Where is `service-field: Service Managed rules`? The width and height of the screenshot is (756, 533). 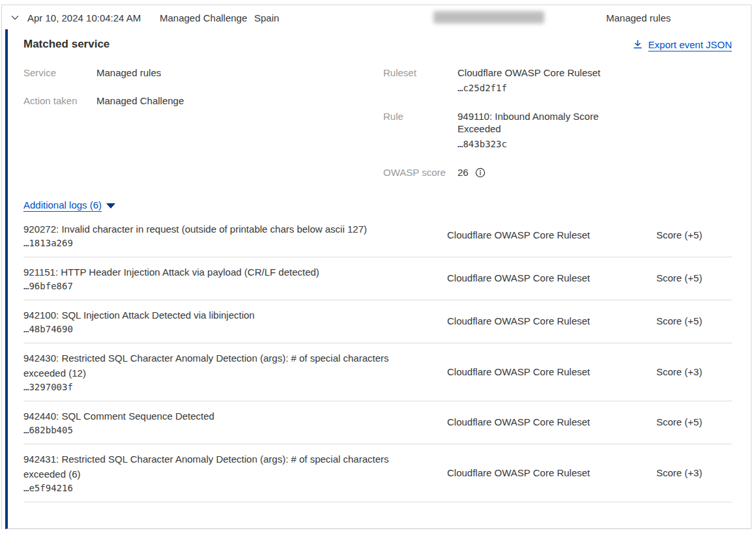 service-field: Service Managed rules is located at coordinates (203, 73).